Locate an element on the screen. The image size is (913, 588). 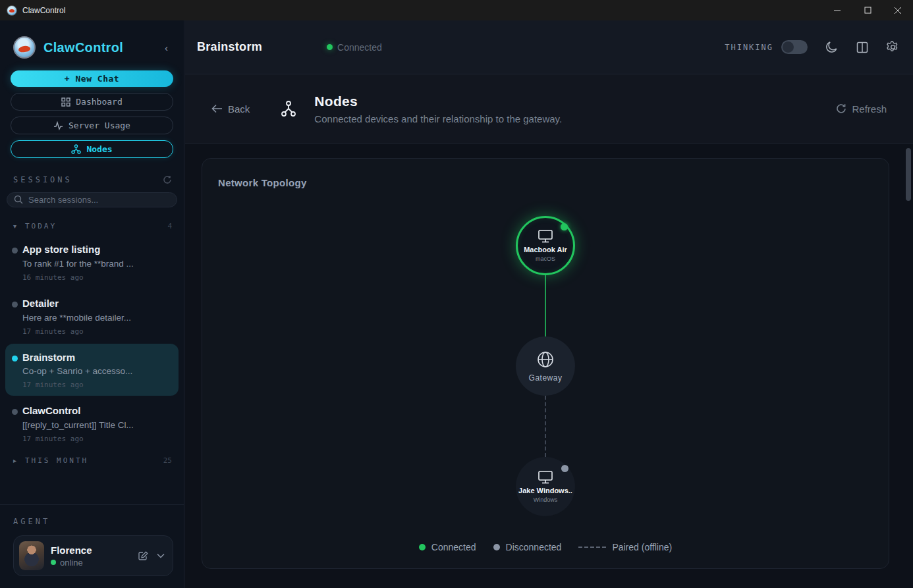
sidebar-item-server-usage: Server Usage is located at coordinates (92, 125).